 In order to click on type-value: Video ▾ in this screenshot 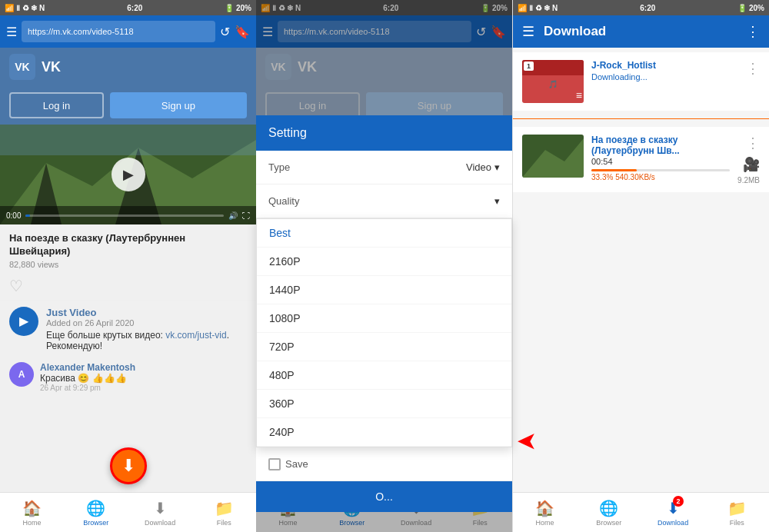, I will do `click(483, 168)`.